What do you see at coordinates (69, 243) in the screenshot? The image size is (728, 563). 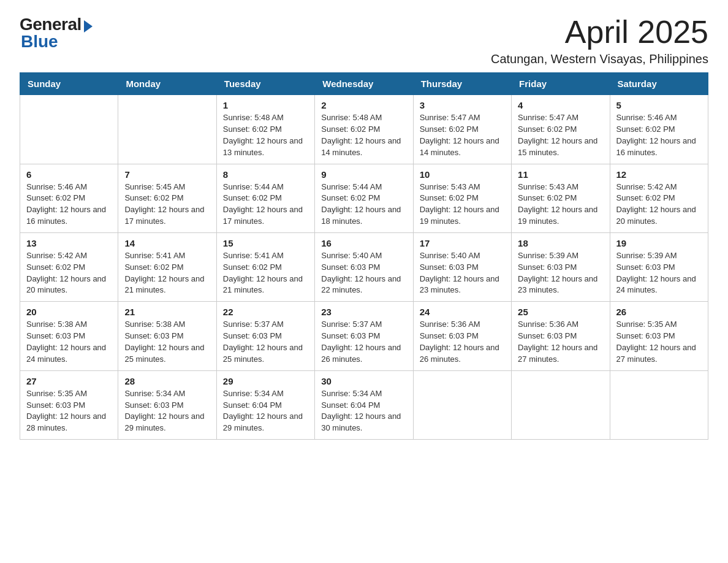 I see `day-number: 13` at bounding box center [69, 243].